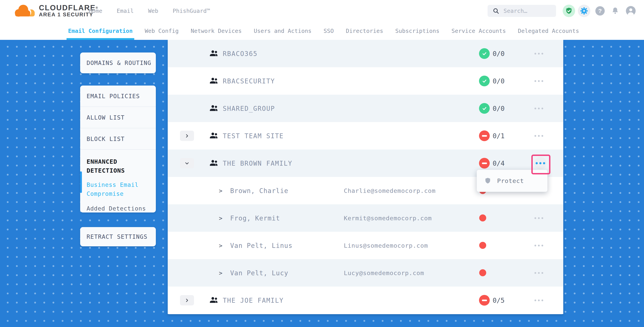 This screenshot has width=644, height=327. Describe the element at coordinates (150, 11) in the screenshot. I see `primary-nav: HomeEmailWebPhishGuard™` at that location.